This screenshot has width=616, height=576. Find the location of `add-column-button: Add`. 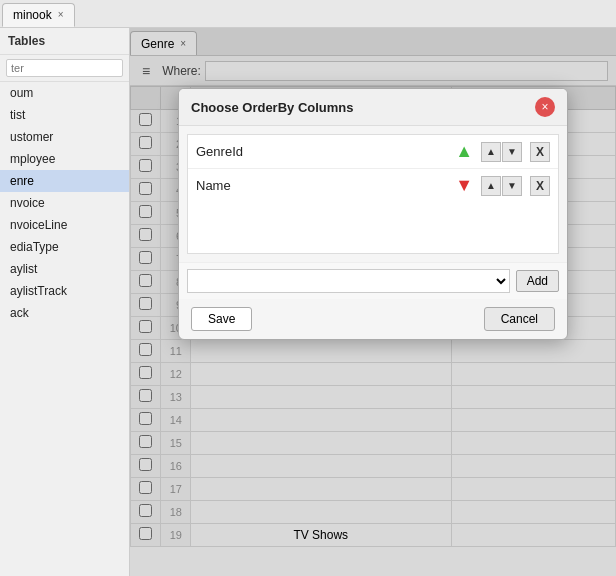

add-column-button: Add is located at coordinates (538, 281).